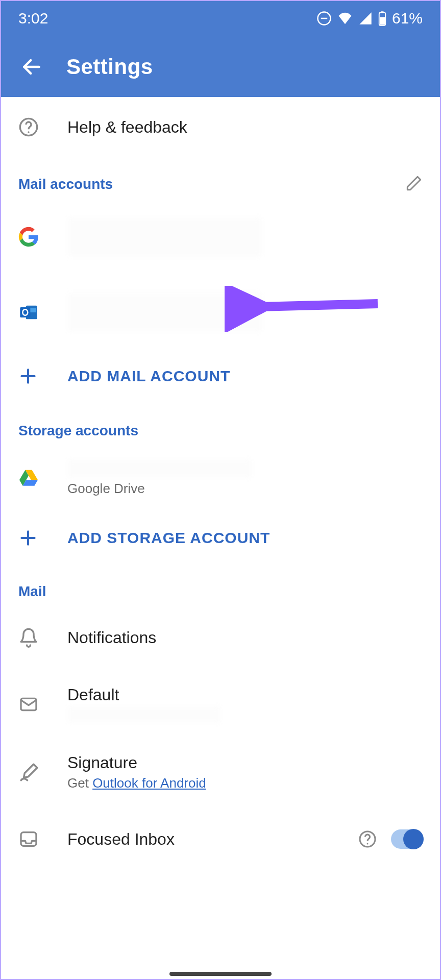 The image size is (441, 980). I want to click on add-storage-account-label: ADD STORAGE ACCOUNT, so click(168, 538).